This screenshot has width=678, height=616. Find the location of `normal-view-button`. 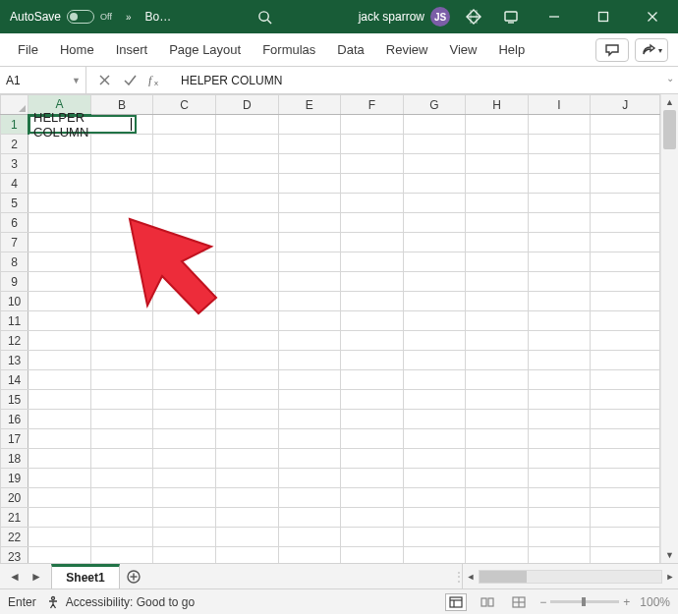

normal-view-button is located at coordinates (456, 602).